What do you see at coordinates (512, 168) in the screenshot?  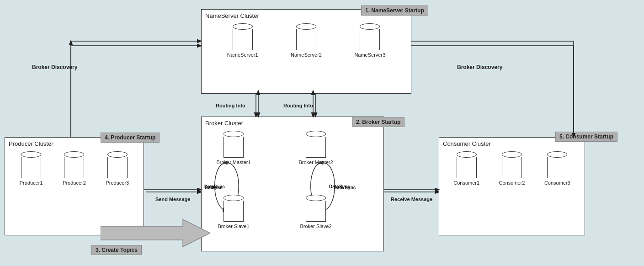 I see `consumer2-node: Consumer2` at bounding box center [512, 168].